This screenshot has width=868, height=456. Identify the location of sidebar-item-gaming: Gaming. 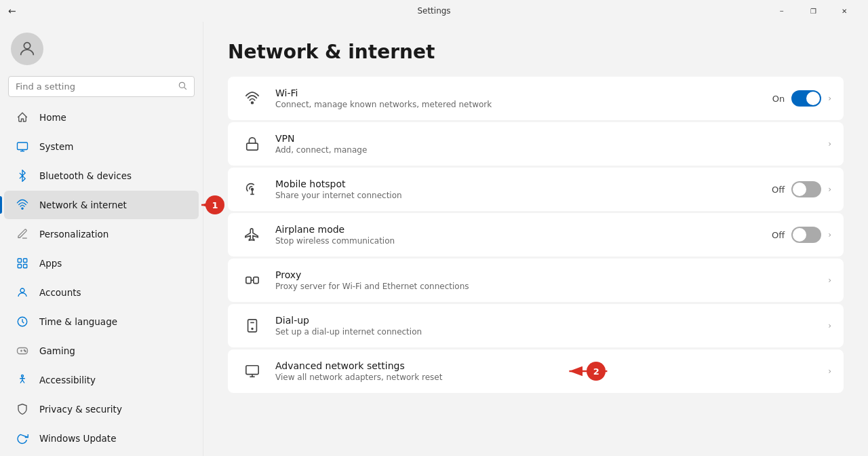
(102, 351).